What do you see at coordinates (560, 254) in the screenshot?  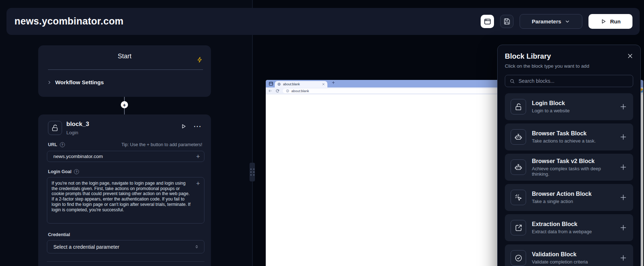 I see `library-item-title: Validation Block` at bounding box center [560, 254].